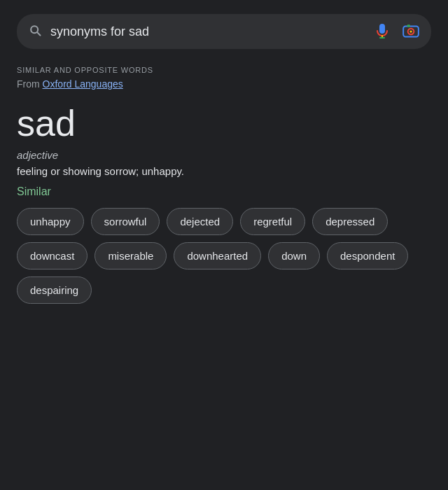 The width and height of the screenshot is (448, 490). Describe the element at coordinates (224, 31) in the screenshot. I see `search-bar` at that location.